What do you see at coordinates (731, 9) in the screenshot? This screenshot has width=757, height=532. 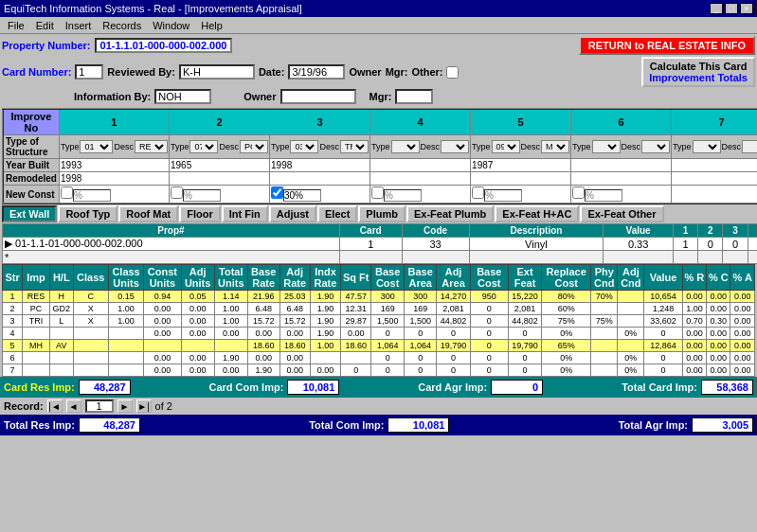 I see `maximize-btn: □` at bounding box center [731, 9].